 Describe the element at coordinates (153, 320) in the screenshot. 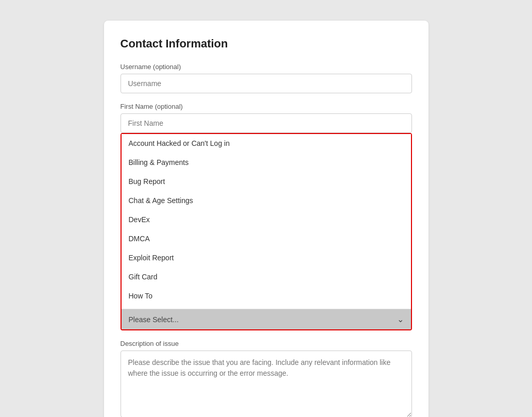

I see `dropdown-select-label: Please Select...` at that location.